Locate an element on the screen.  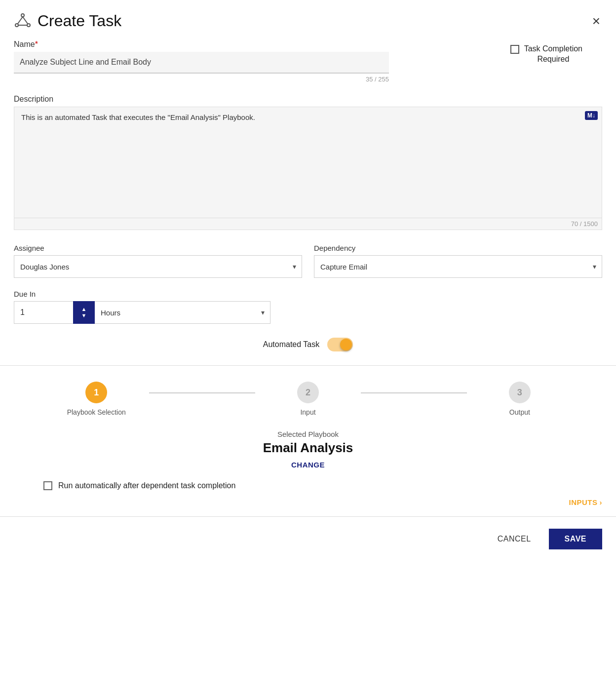
automated-task-label: Automated Task is located at coordinates (291, 345).